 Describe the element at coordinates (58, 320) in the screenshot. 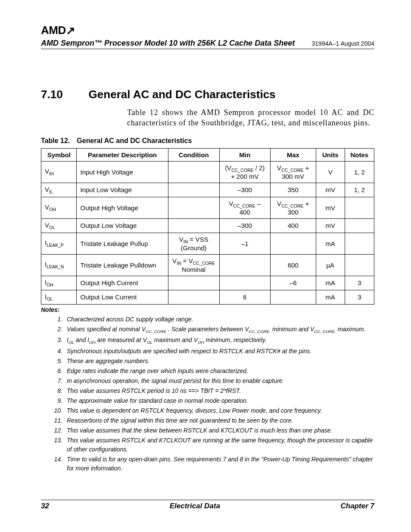

I see `note-number: 1.` at that location.